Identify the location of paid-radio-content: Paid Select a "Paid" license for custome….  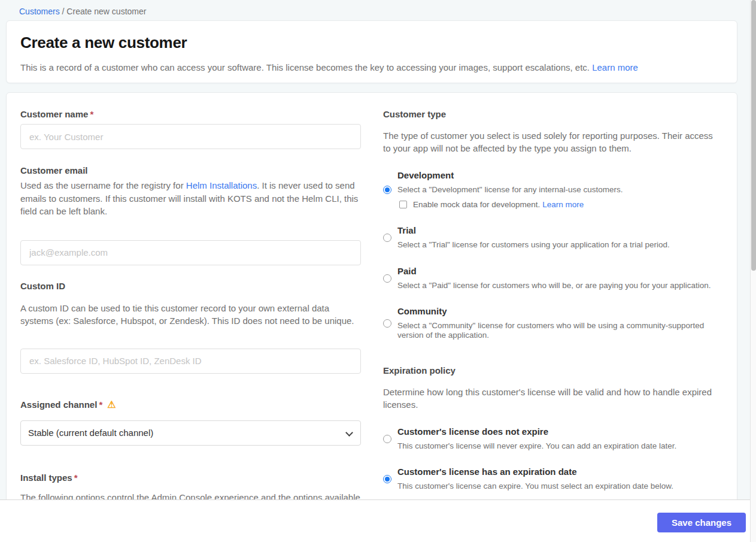
(555, 278).